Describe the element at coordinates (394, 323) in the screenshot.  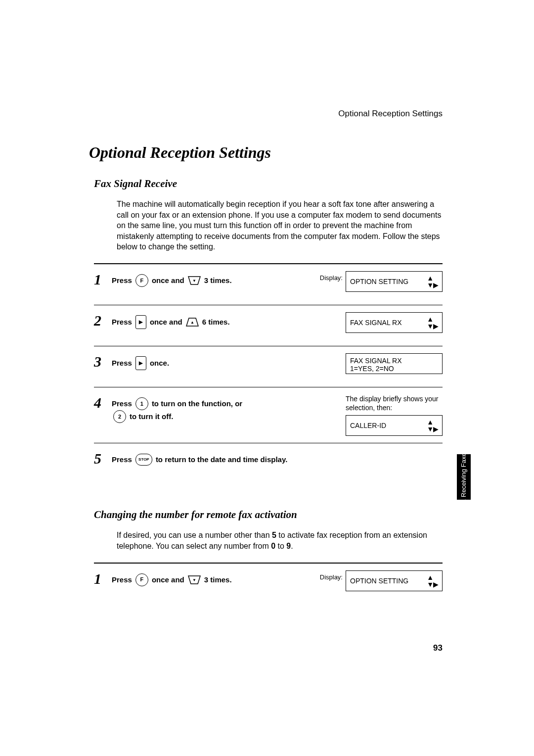
I see `lcd-display: FAX SIGNAL RX ▲▼▶` at that location.